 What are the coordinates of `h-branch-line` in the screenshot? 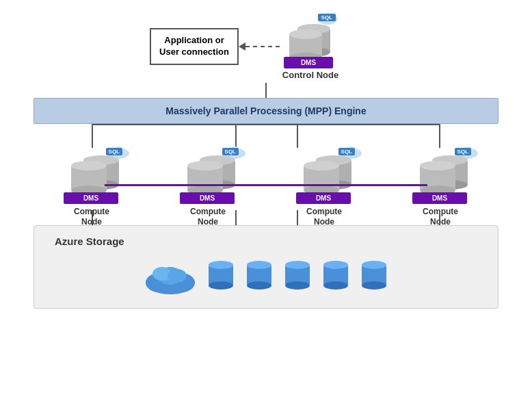 It's located at (266, 125).